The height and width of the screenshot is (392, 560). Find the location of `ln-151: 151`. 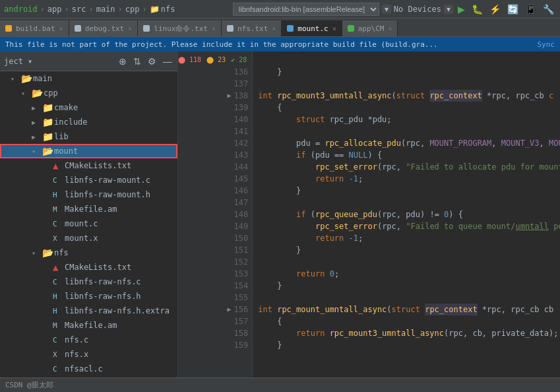

ln-151: 151 is located at coordinates (215, 250).